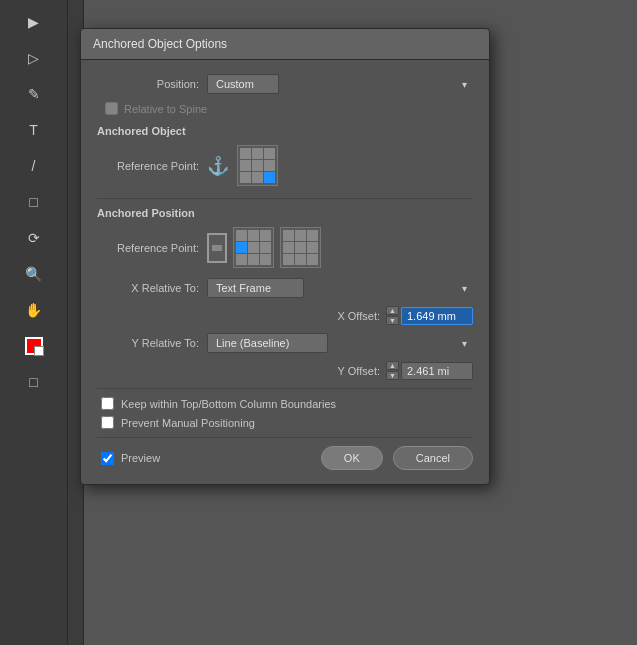 This screenshot has width=637, height=645. I want to click on prevent-manual-label: Prevent Manual Positioning, so click(188, 423).